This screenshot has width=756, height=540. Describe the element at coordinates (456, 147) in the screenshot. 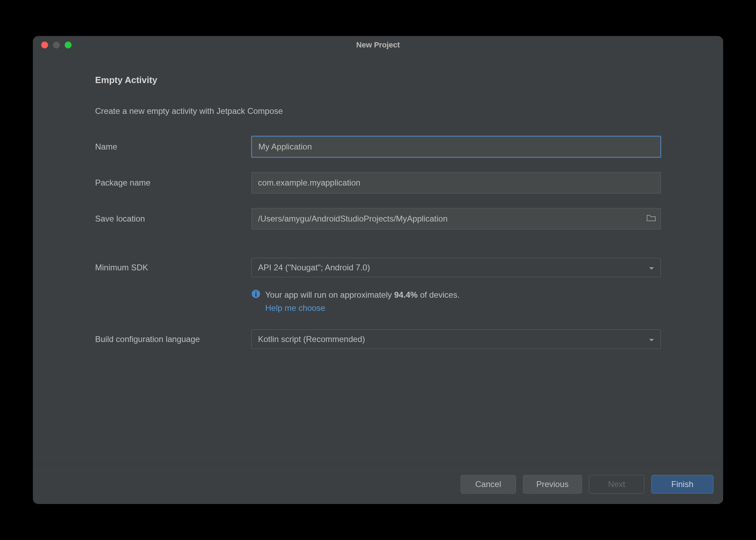

I see `name-input` at that location.